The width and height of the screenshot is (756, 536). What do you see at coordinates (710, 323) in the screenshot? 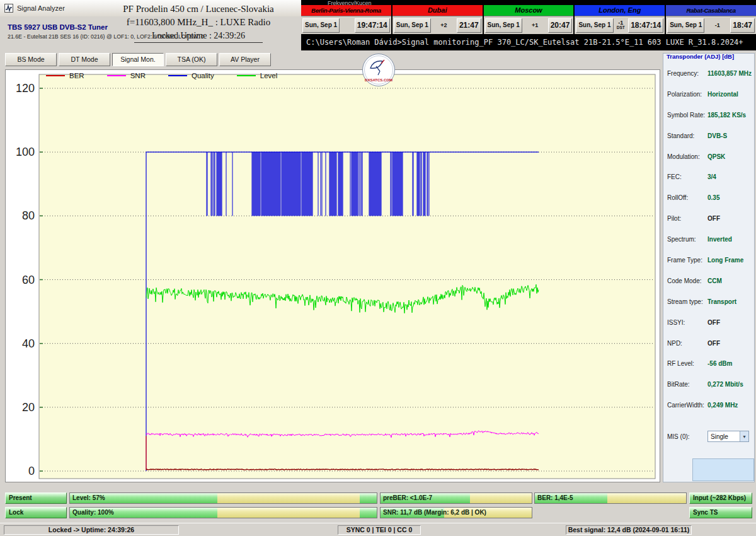
I see `tp-row-issyi: ISSYI:OFF` at bounding box center [710, 323].